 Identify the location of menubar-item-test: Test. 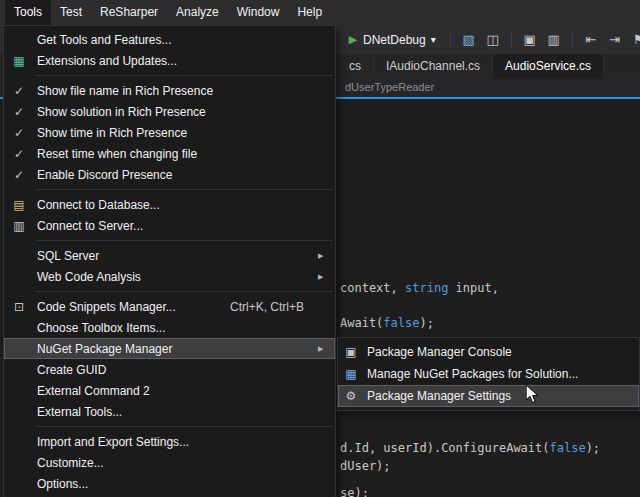
(71, 12).